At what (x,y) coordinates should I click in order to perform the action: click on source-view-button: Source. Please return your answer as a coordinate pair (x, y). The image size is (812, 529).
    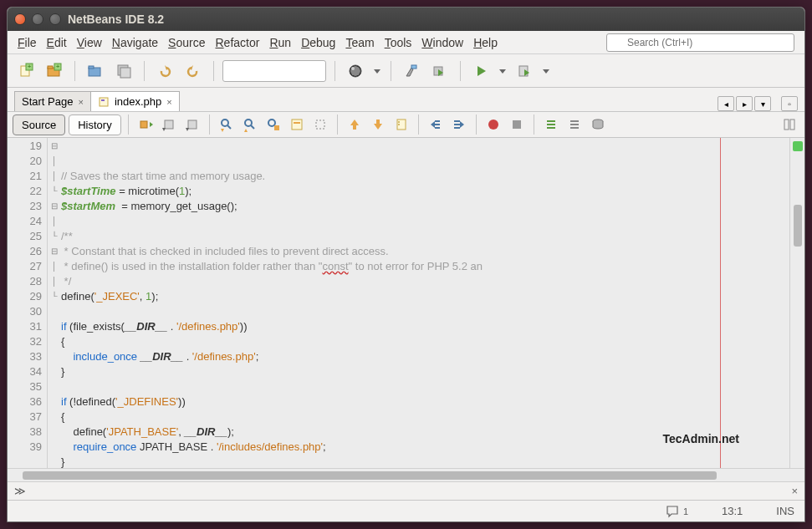
    Looking at the image, I should click on (38, 125).